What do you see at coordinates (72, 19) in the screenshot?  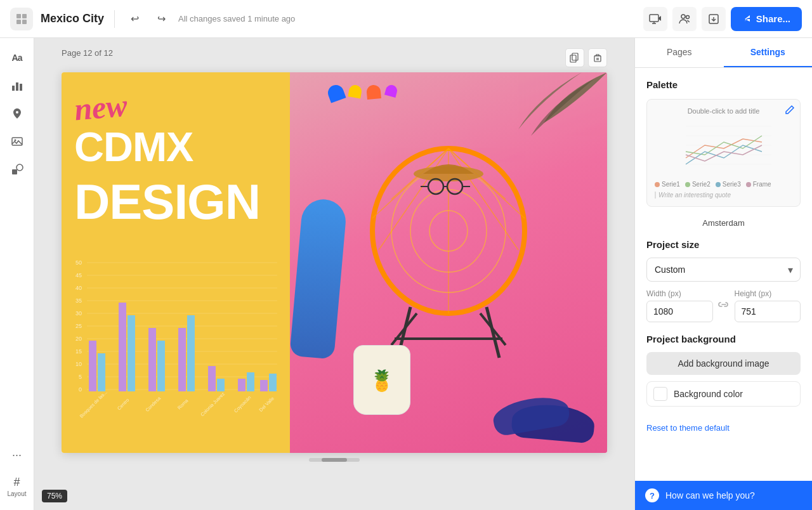 I see `project-title: Mexico City` at bounding box center [72, 19].